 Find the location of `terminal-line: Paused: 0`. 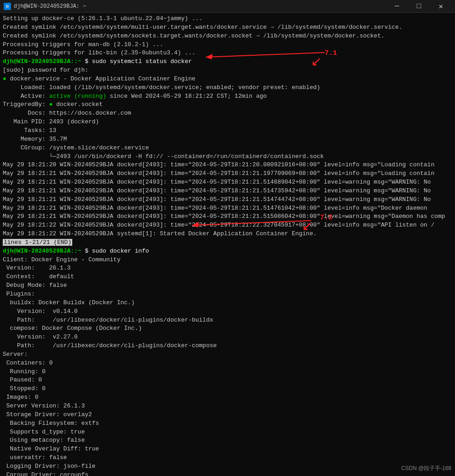

terminal-line: Paused: 0 is located at coordinates (228, 380).